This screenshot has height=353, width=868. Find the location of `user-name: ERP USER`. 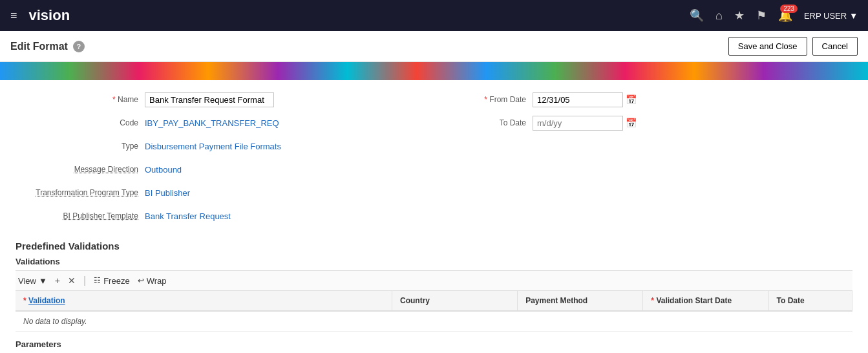

user-name: ERP USER is located at coordinates (825, 16).